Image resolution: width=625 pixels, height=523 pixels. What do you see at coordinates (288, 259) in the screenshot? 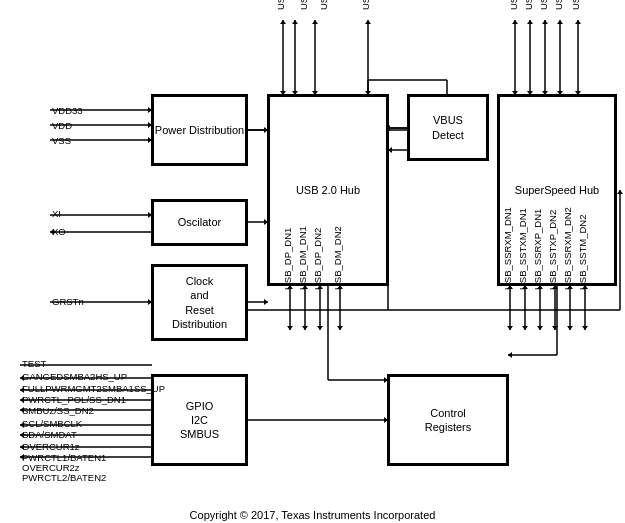
I see `usb-dp-dn1-label: USB_DP_DN1` at bounding box center [288, 259].